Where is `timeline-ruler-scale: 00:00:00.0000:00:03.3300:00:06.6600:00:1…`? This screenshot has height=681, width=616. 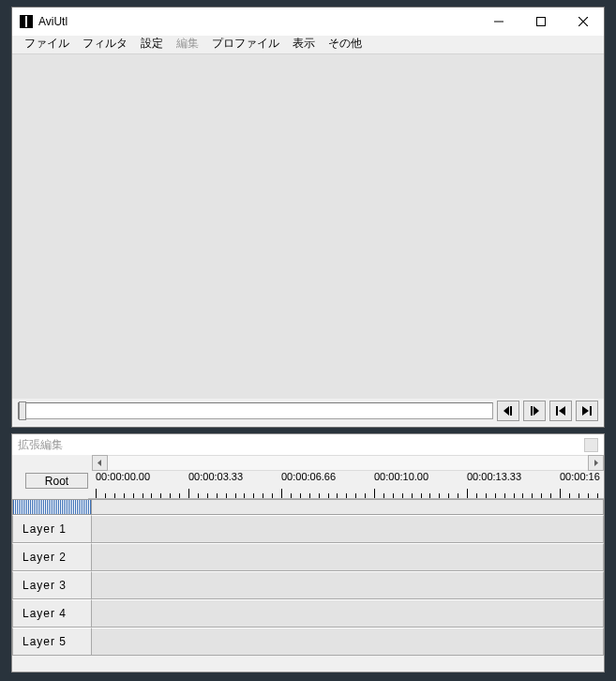
timeline-ruler-scale: 00:00:00.0000:00:03.3300:00:06.6600:00:1… is located at coordinates (346, 485).